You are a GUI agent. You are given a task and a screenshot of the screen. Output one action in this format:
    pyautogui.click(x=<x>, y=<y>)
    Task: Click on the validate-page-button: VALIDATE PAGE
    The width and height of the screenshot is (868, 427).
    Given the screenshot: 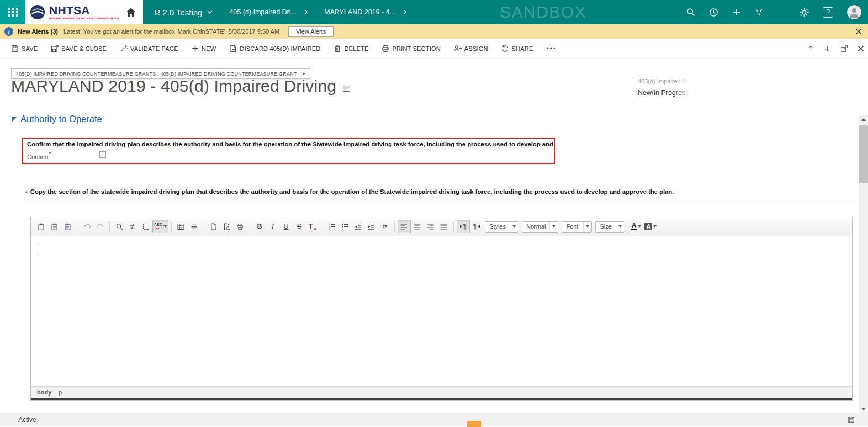 What is the action you would take?
    pyautogui.click(x=149, y=49)
    